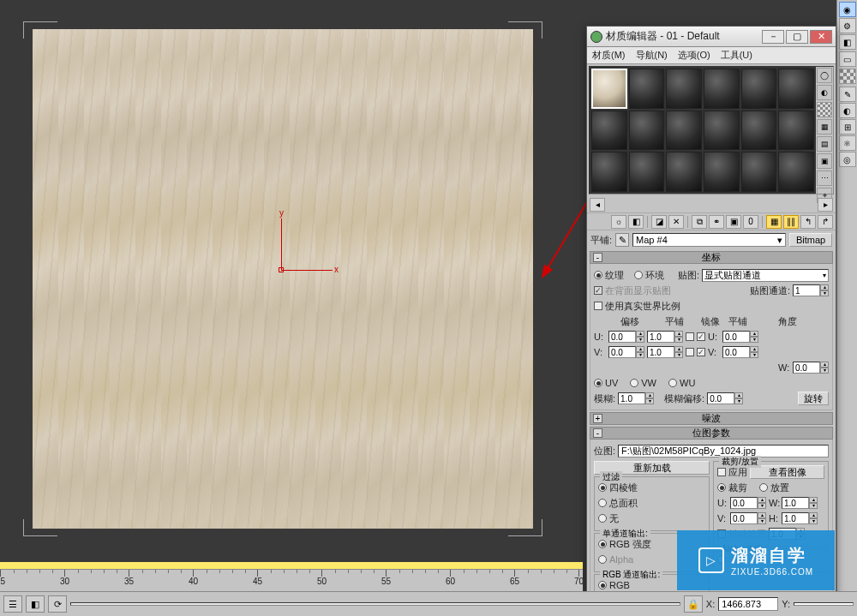 The width and height of the screenshot is (857, 616). I want to click on u-angle-spinner: ▴▾, so click(740, 337).